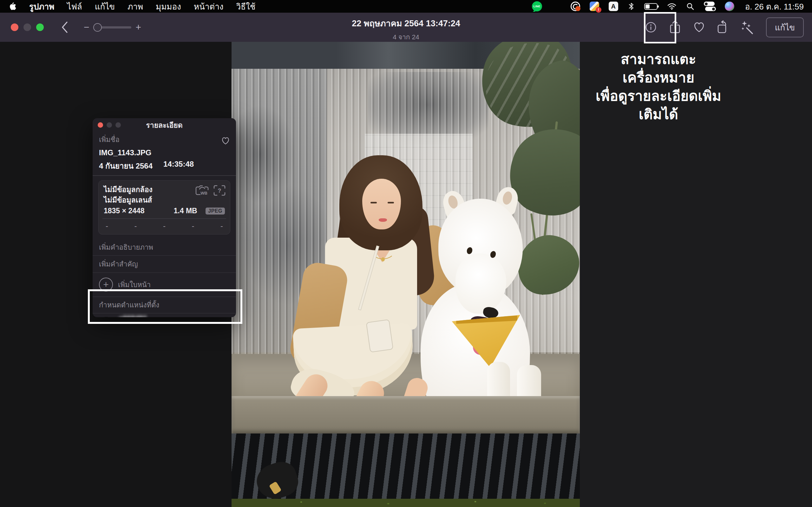 The image size is (812, 507). What do you see at coordinates (164, 226) in the screenshot?
I see `exif-empty-values: - - - - -` at bounding box center [164, 226].